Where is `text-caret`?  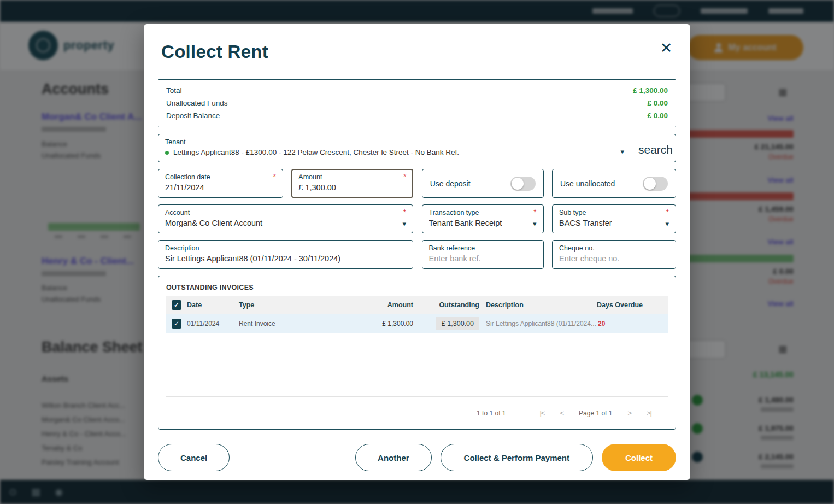
text-caret is located at coordinates (337, 187).